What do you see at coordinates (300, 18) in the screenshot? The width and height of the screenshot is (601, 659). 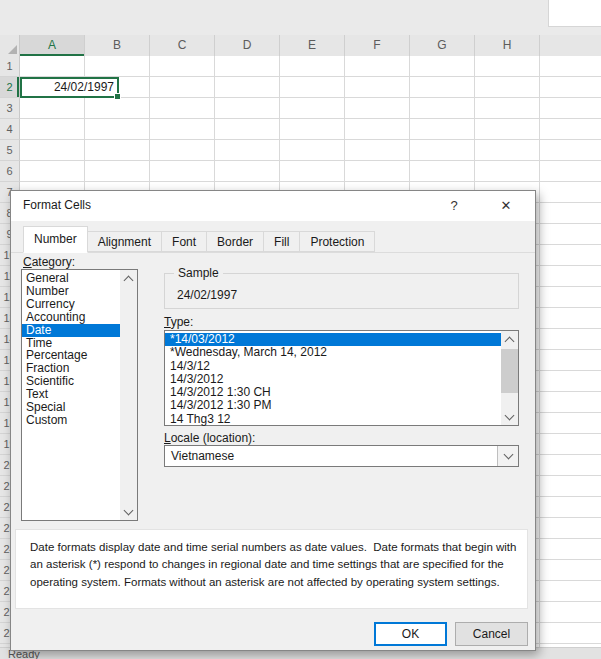 I see `ribbon-bottom-strip` at bounding box center [300, 18].